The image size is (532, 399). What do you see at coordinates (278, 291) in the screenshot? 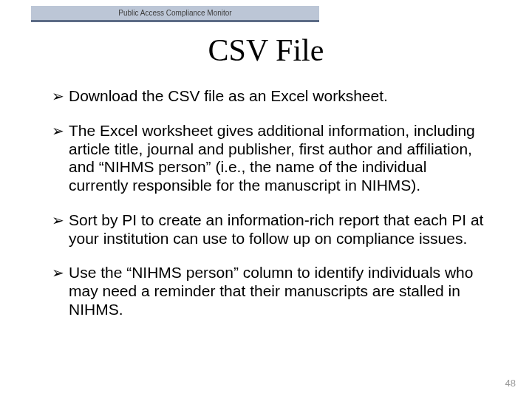
I see `bullet-text: Use the “NIHMS person” column to identif…` at bounding box center [278, 291].